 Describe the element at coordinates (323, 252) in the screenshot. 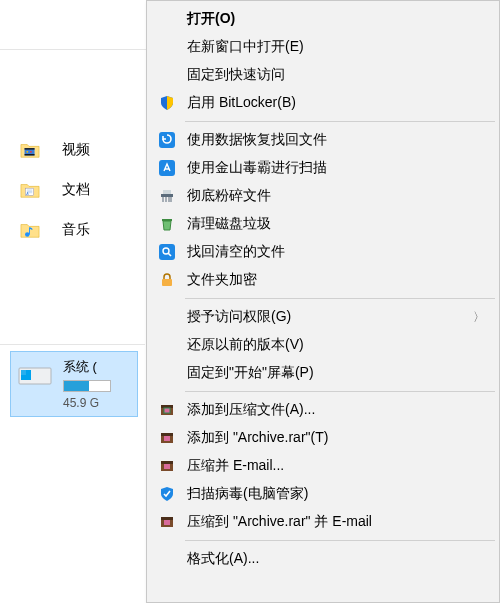

I see `menu-find-emptied: 找回清空的文件` at that location.